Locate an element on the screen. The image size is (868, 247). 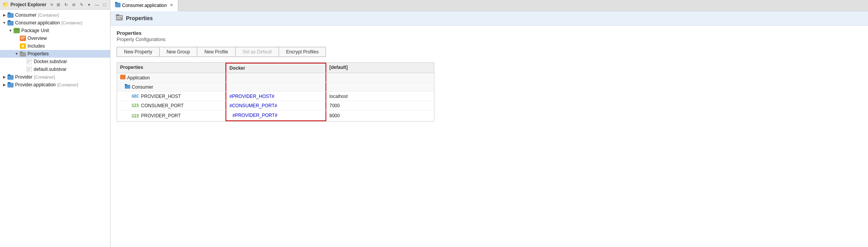
table-row-application: Application is located at coordinates (276, 78).